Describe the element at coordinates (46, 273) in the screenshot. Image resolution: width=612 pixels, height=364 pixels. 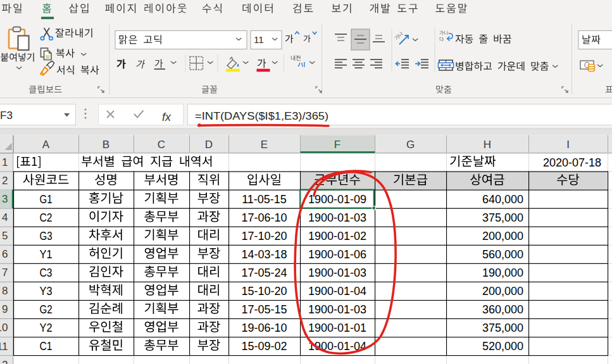
I see `svg-text: C3` at that location.